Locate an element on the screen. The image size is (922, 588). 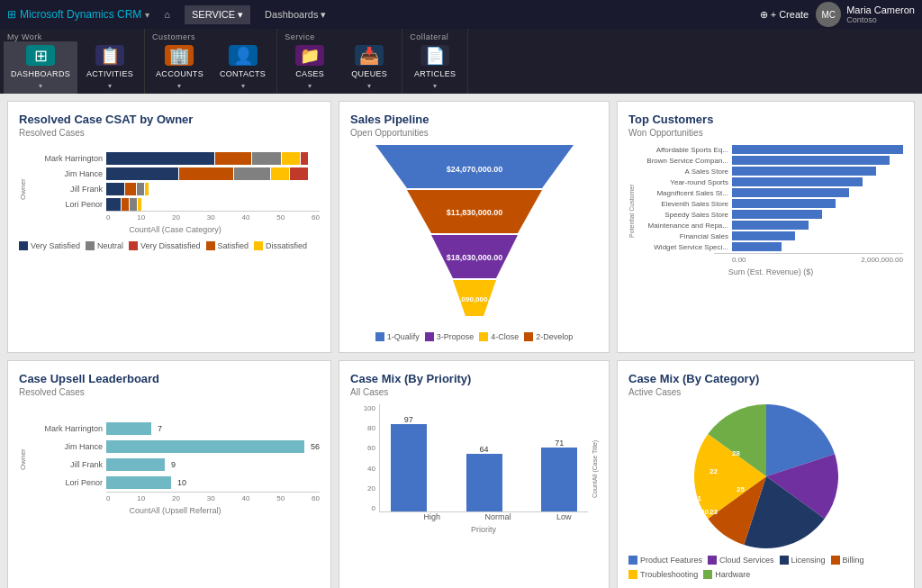
csat-bars-lori is located at coordinates (212, 204).